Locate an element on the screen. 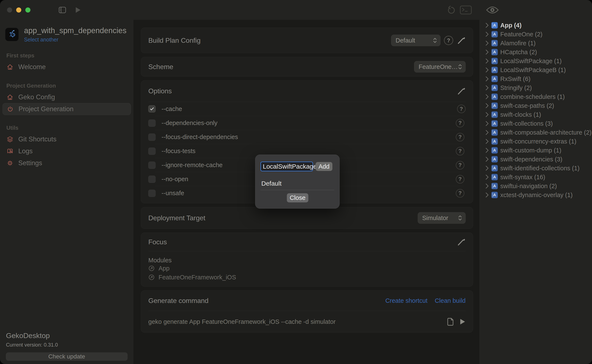 The image size is (592, 364). check-update-button: Check update is located at coordinates (67, 357).